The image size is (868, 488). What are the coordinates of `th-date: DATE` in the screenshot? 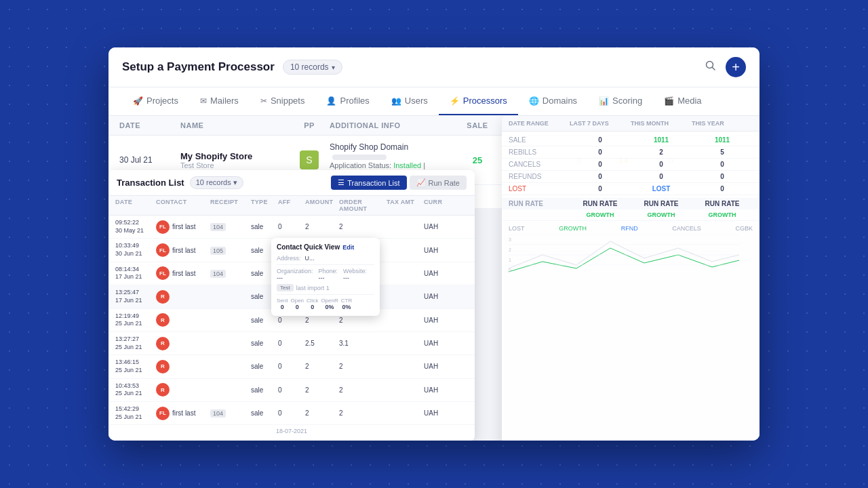 It's located at (136, 205).